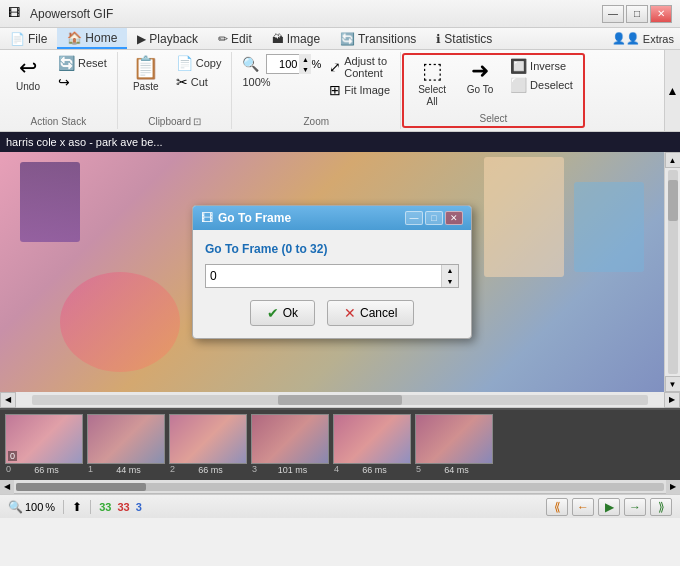 This screenshot has height=566, width=680. What do you see at coordinates (340, 142) in the screenshot?
I see `address-bar: harris cole x aso - park ave be...` at bounding box center [340, 142].